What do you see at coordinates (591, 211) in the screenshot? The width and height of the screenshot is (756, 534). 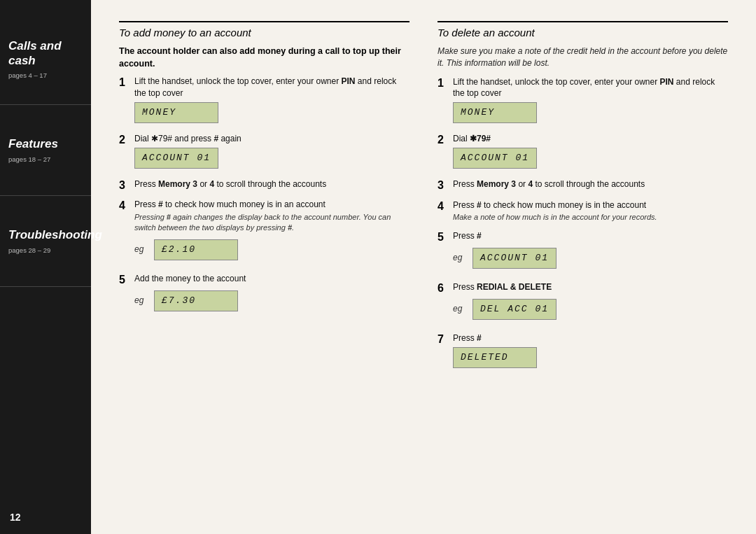 I see `step-content: Press # to check how much money is in th…` at bounding box center [591, 211].